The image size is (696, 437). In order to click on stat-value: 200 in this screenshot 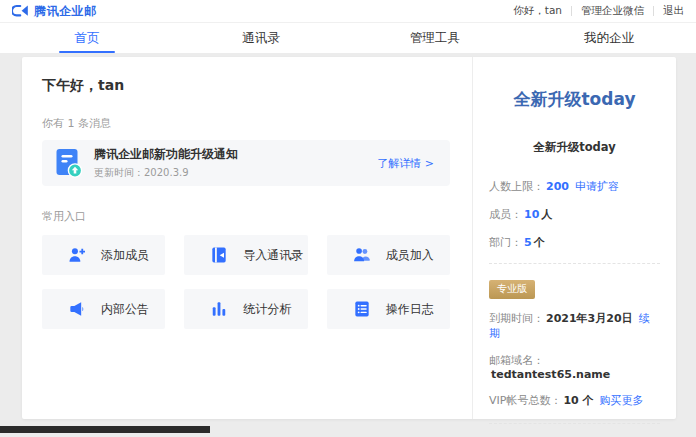, I will do `click(558, 186)`.